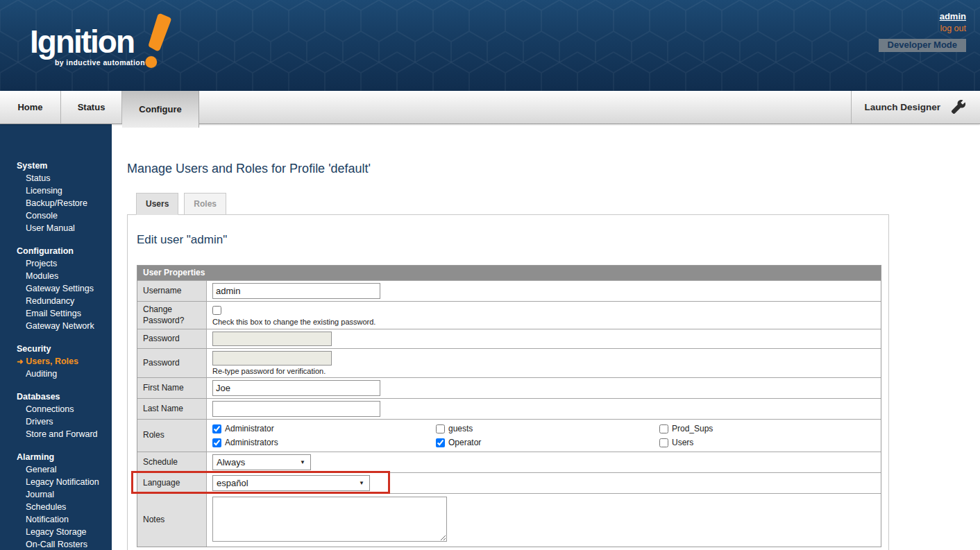 Image resolution: width=980 pixels, height=550 pixels. Describe the element at coordinates (56, 434) in the screenshot. I see `sidebar-item-store-and-forward: Store and Forward` at that location.